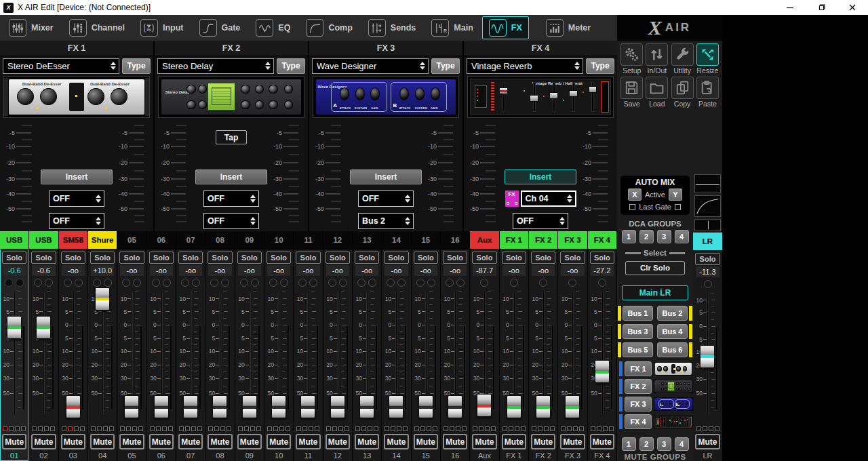 The image size is (868, 461). What do you see at coordinates (220, 346) in the screenshot?
I see `strip-08: 08Solo-oo1050510203050Mute08` at bounding box center [220, 346].